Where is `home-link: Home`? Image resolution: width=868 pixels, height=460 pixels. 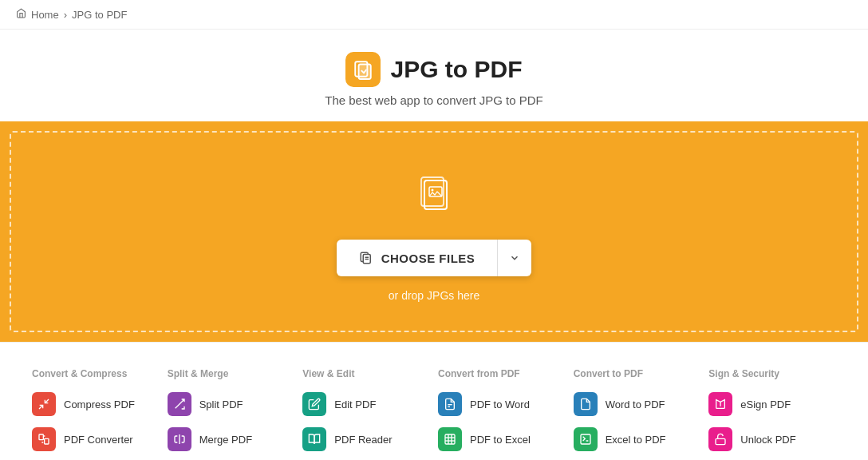
home-link: Home is located at coordinates (45, 14).